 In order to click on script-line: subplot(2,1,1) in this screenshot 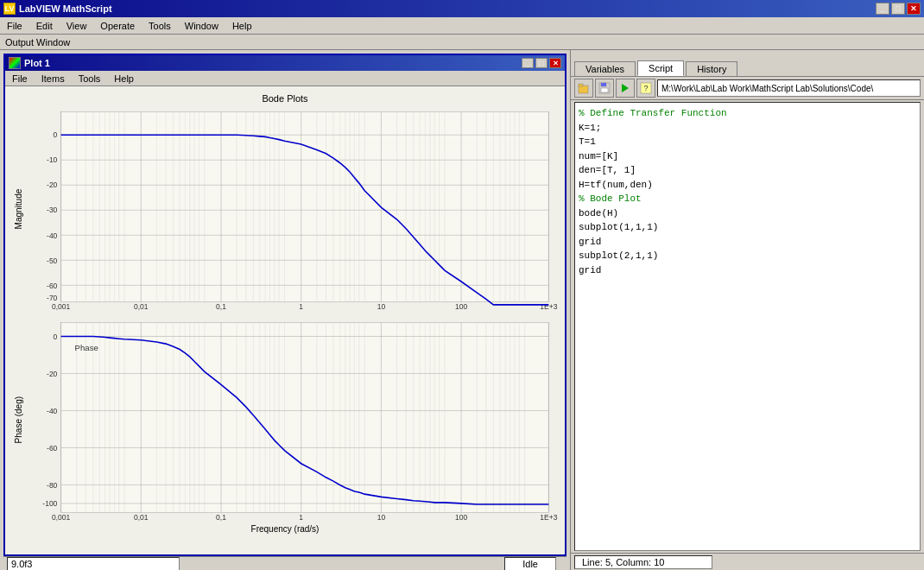, I will do `click(748, 256)`.